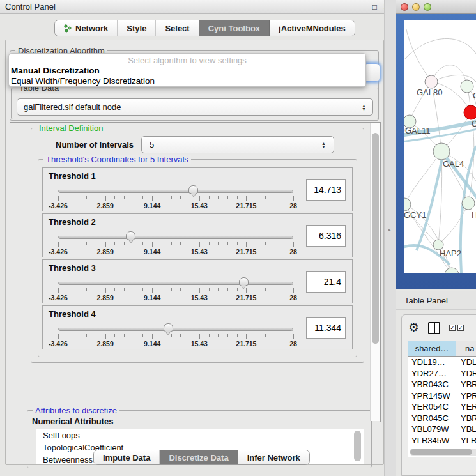 This screenshot has height=476, width=476. Describe the element at coordinates (466, 374) in the screenshot. I see `table-cell: YDR2` at that location.